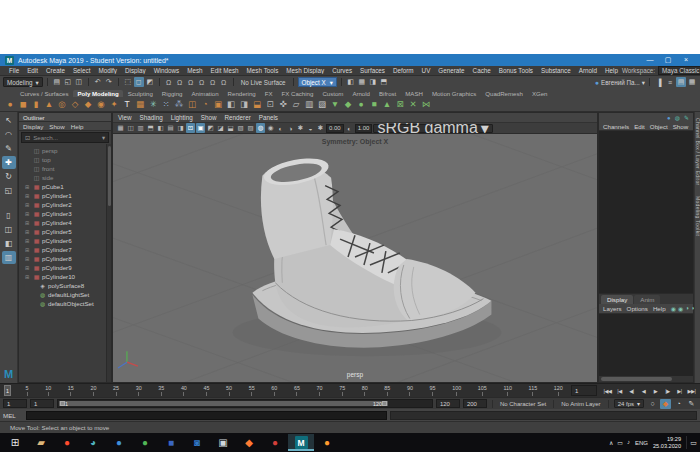 This screenshot has width=700, height=465. Describe the element at coordinates (588, 70) in the screenshot. I see `menu-item: Arnold` at that location.